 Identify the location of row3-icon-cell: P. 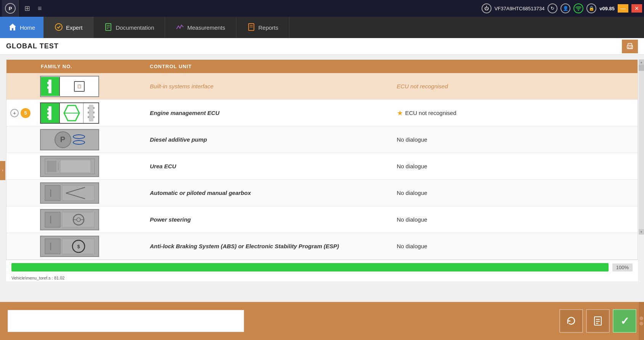
(90, 140).